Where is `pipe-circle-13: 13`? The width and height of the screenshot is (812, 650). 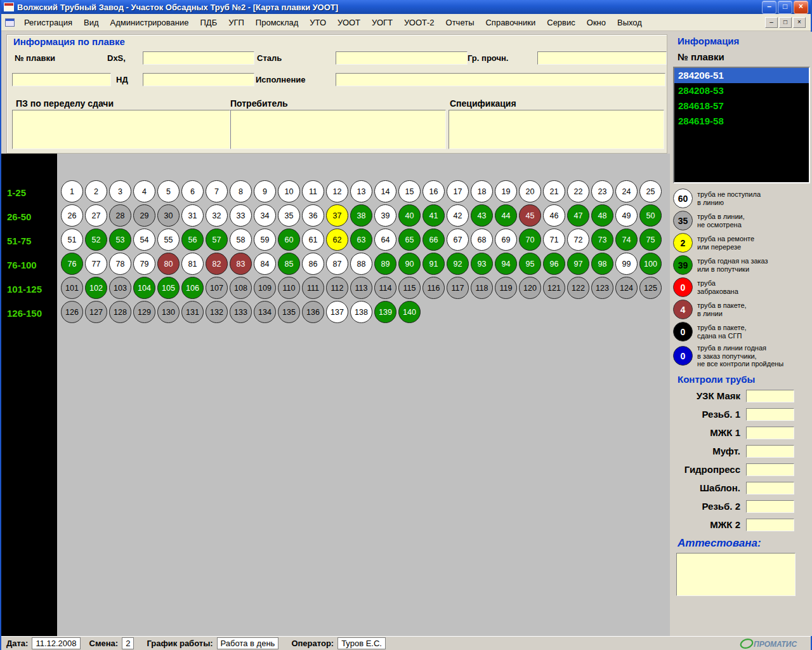 pipe-circle-13: 13 is located at coordinates (362, 192).